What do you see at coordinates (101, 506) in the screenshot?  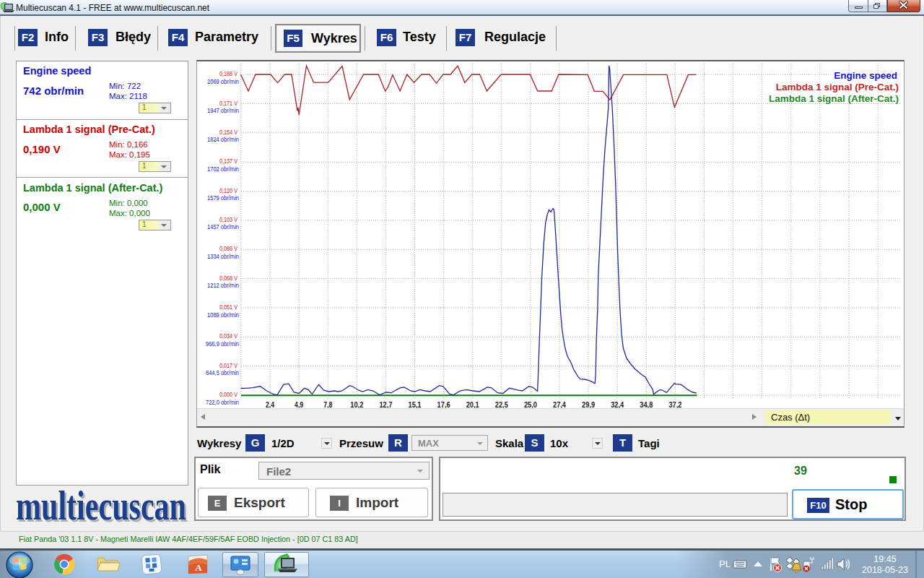 I see `svg-text: multiecuscan` at bounding box center [101, 506].